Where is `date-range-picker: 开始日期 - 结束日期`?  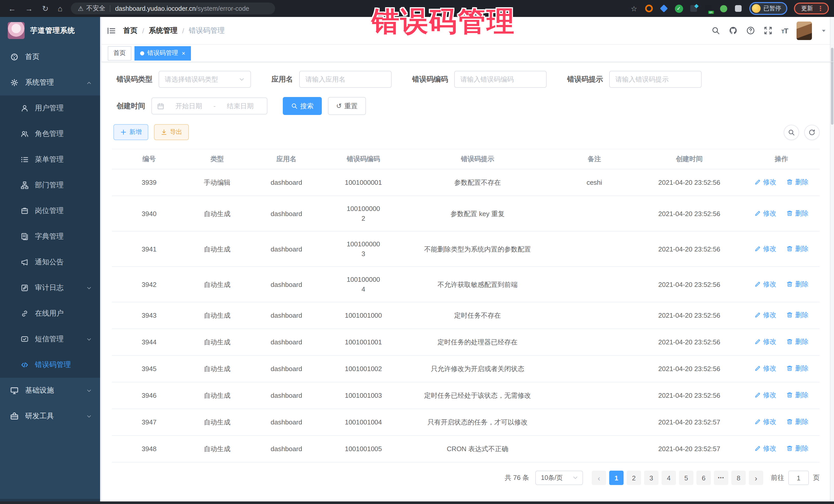
date-range-picker: 开始日期 - 结束日期 is located at coordinates (209, 106).